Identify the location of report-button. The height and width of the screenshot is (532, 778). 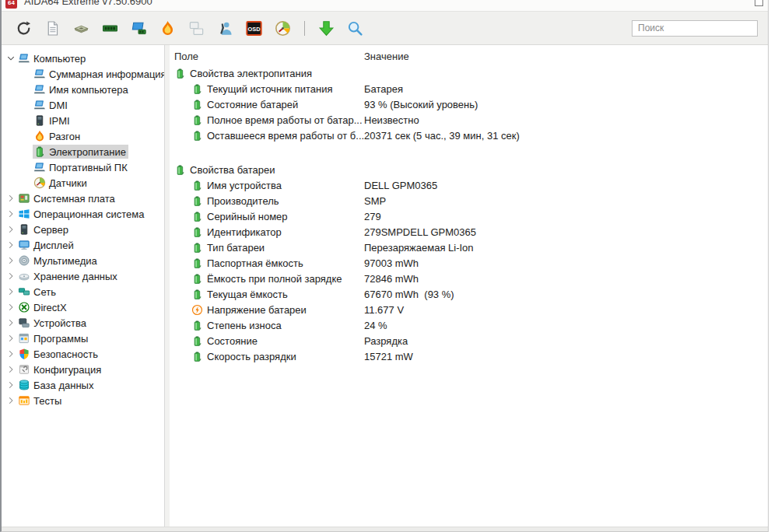
(53, 28).